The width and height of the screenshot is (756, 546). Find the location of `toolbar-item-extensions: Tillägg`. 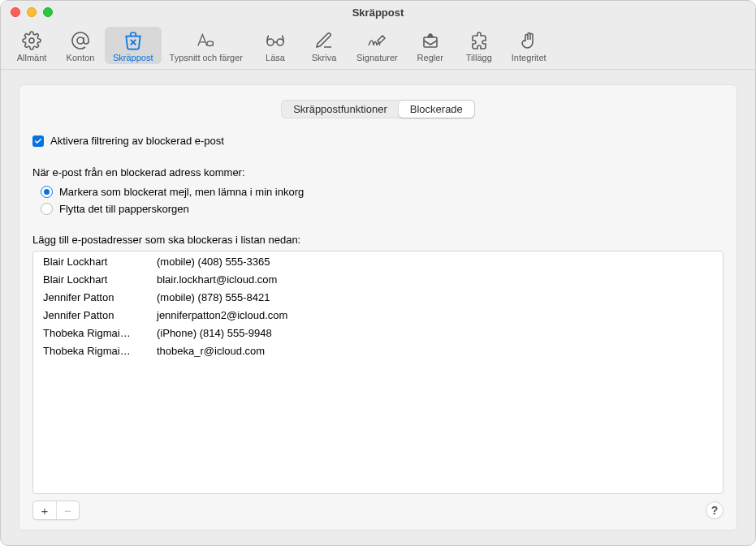

toolbar-item-extensions: Tillägg is located at coordinates (479, 45).